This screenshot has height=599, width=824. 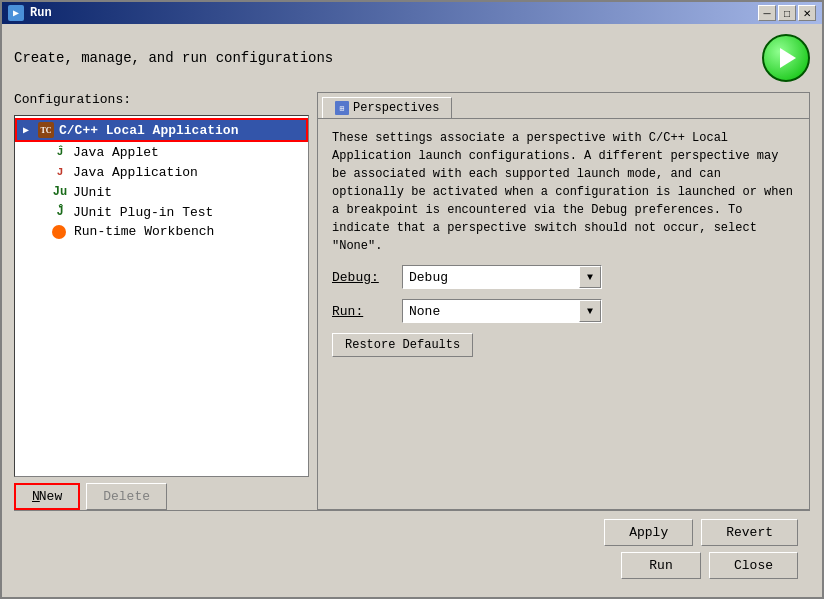 I want to click on bottom-bar: Apply Revert Run Close, so click(x=412, y=548).